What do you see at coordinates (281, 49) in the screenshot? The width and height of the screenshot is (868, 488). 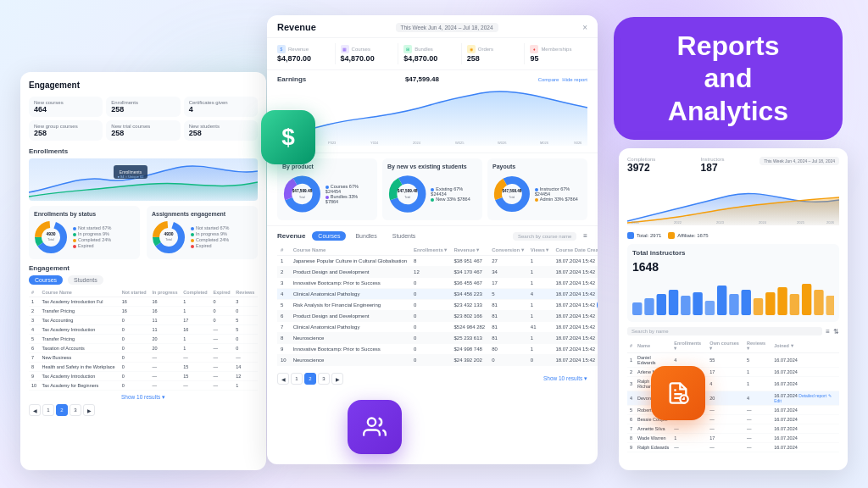 I see `revenue-icon: $` at bounding box center [281, 49].